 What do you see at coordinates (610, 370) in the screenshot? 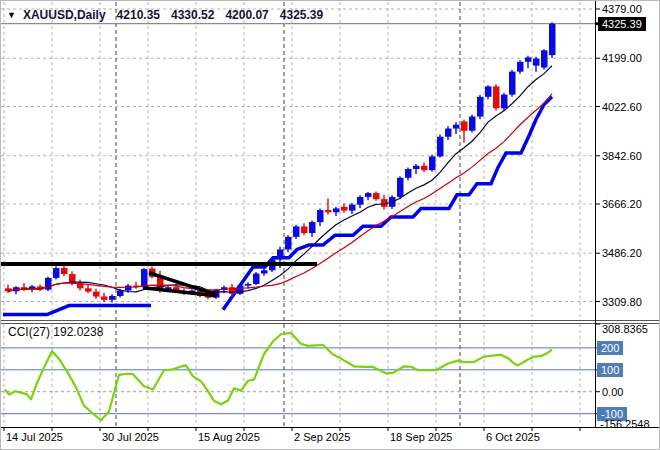
I see `cci-level-badge: 100` at bounding box center [610, 370].